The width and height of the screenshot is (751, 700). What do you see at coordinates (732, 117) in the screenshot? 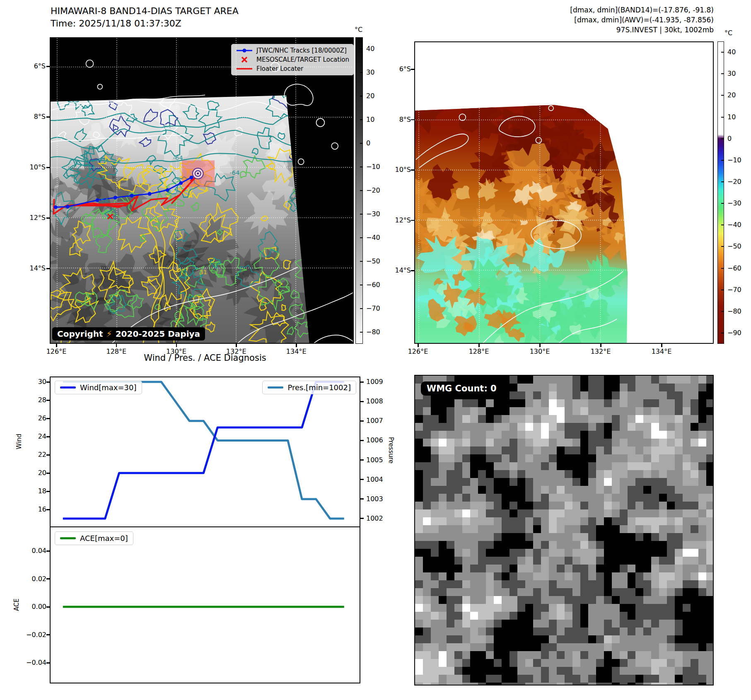
I see `awv-colorbar-tick: 10` at bounding box center [732, 117].